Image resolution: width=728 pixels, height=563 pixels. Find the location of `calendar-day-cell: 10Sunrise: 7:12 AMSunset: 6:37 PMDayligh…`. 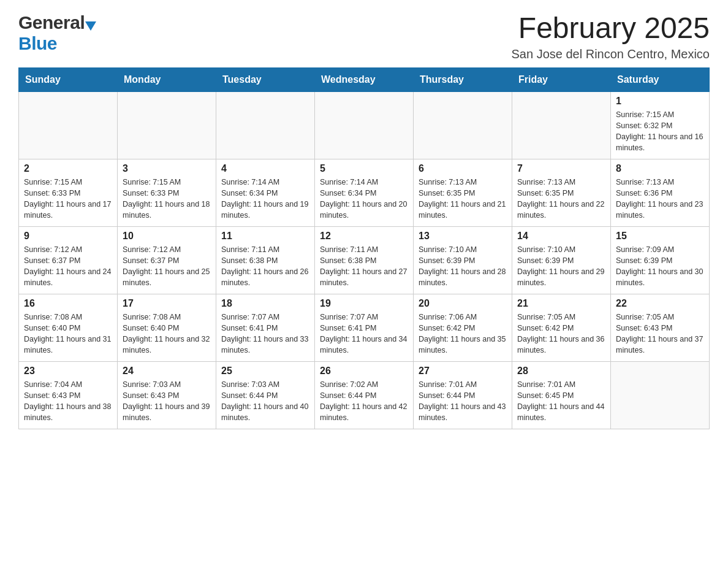

calendar-day-cell: 10Sunrise: 7:12 AMSunset: 6:37 PMDayligh… is located at coordinates (167, 260).